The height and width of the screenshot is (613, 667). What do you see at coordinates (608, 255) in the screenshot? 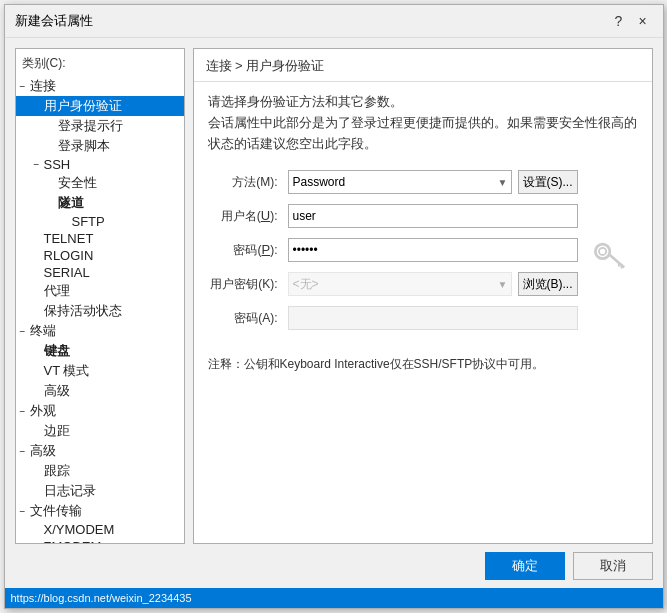
I see `key-icon-area` at bounding box center [608, 255].